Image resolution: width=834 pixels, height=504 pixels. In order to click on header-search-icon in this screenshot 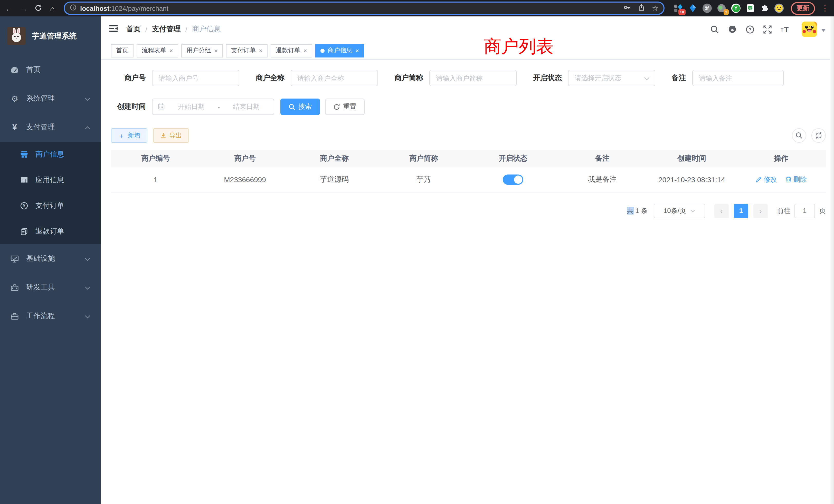, I will do `click(715, 29)`.